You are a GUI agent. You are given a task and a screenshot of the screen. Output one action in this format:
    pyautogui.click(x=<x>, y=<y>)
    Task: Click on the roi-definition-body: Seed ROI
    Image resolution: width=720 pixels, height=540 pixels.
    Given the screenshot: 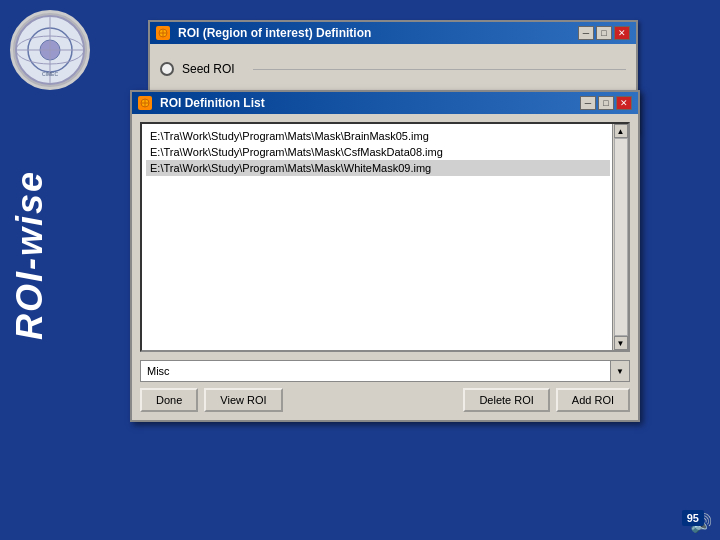 What is the action you would take?
    pyautogui.click(x=393, y=69)
    